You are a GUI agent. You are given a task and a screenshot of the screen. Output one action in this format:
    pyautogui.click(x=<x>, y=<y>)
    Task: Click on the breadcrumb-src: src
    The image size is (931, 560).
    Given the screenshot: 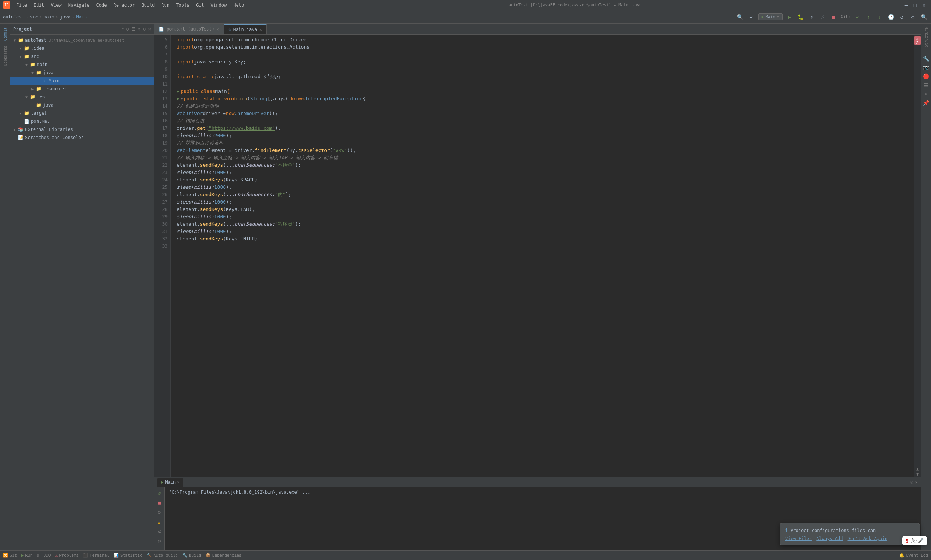 What is the action you would take?
    pyautogui.click(x=34, y=17)
    